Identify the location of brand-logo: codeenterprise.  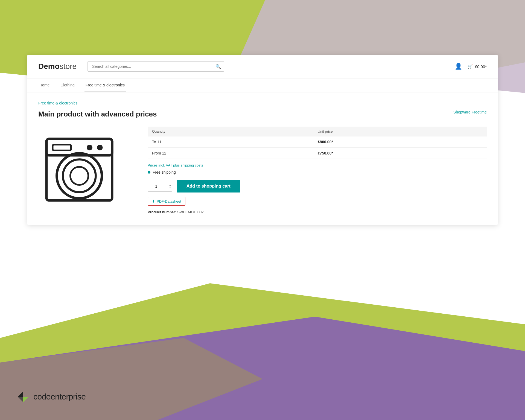
(51, 397).